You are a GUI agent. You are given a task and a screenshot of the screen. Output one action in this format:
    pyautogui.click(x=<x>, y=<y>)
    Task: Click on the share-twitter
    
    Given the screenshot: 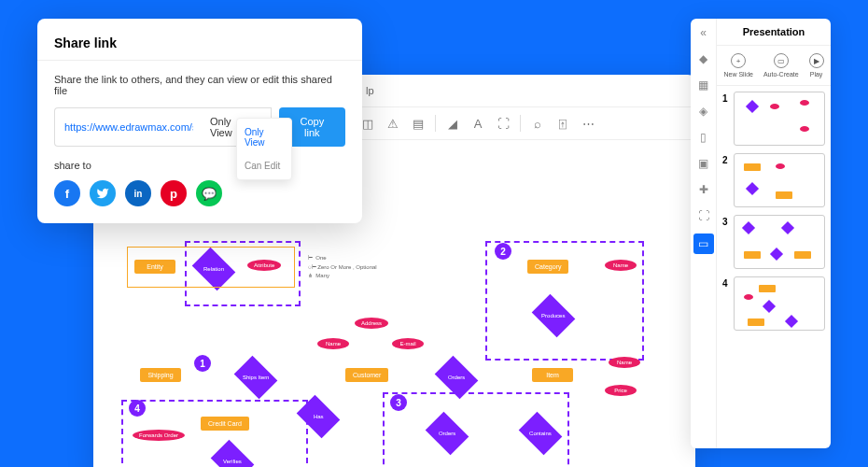 What is the action you would take?
    pyautogui.click(x=103, y=193)
    